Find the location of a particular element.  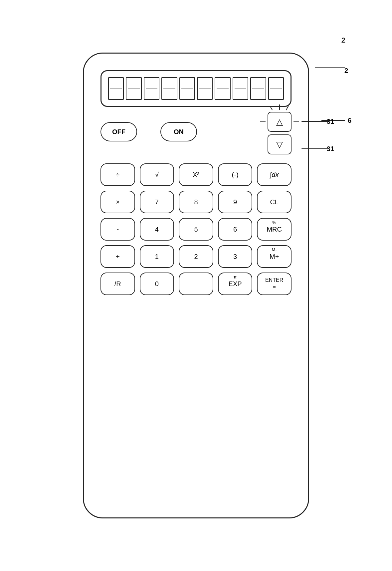

rootr-button: /R is located at coordinates (118, 284).